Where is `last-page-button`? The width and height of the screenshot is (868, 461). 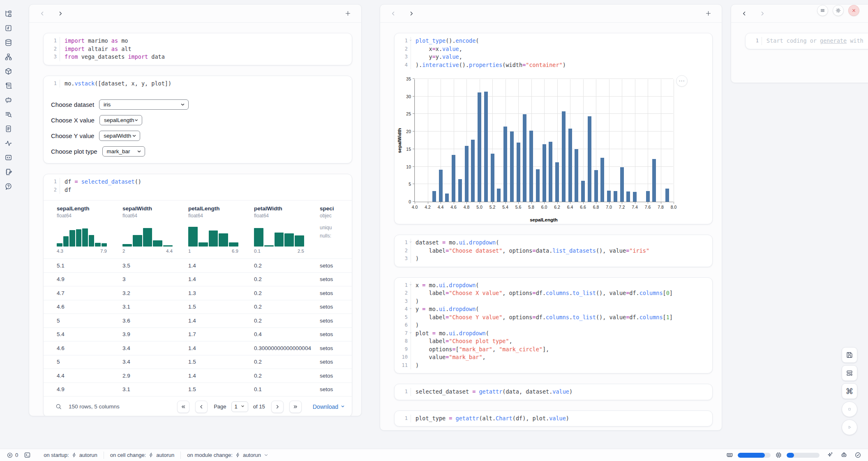 last-page-button is located at coordinates (295, 407).